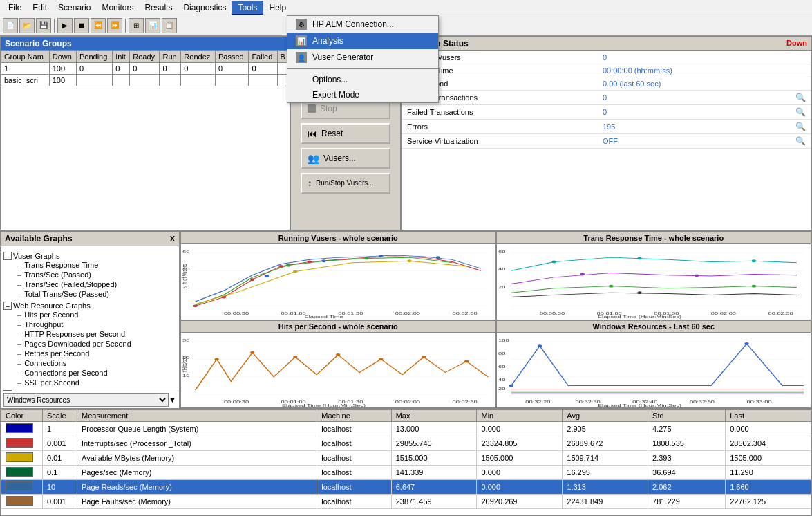 The width and height of the screenshot is (812, 516). Describe the element at coordinates (363, 80) in the screenshot. I see `menu-options: Options...` at that location.